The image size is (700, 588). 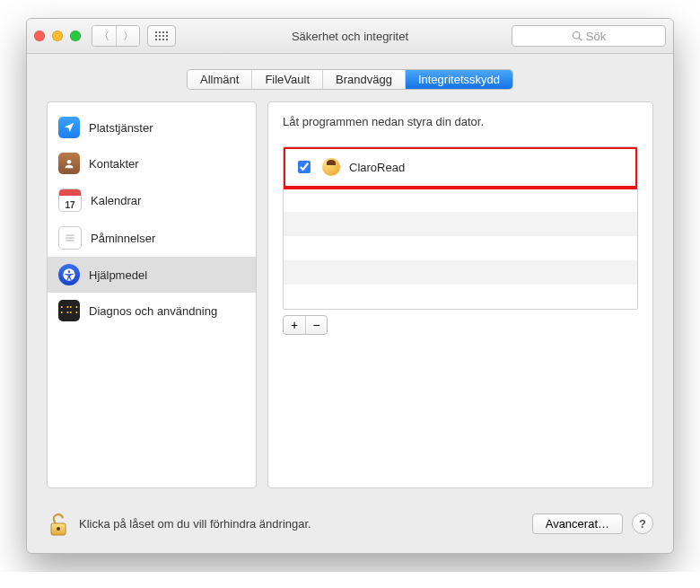 What do you see at coordinates (304, 167) in the screenshot?
I see `app-checkbox` at bounding box center [304, 167].